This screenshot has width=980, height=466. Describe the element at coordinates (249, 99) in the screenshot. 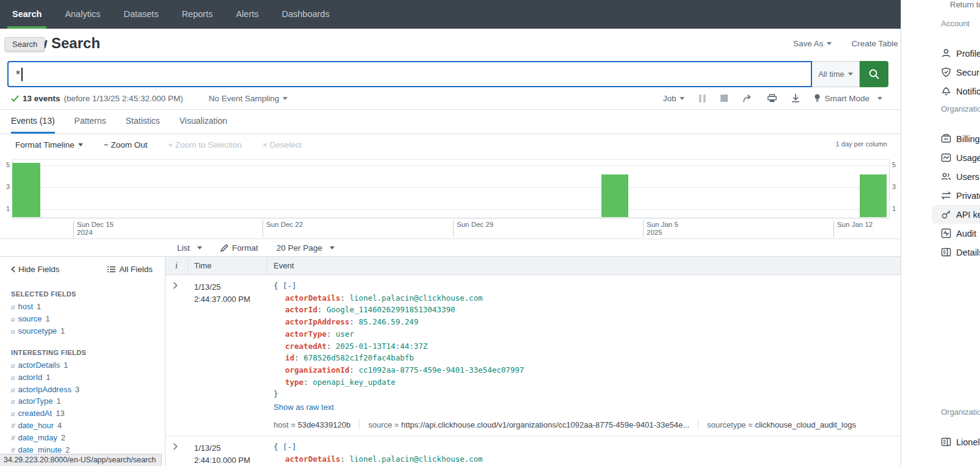

I see `event-sampling-dropdown: No Event Sampling` at that location.